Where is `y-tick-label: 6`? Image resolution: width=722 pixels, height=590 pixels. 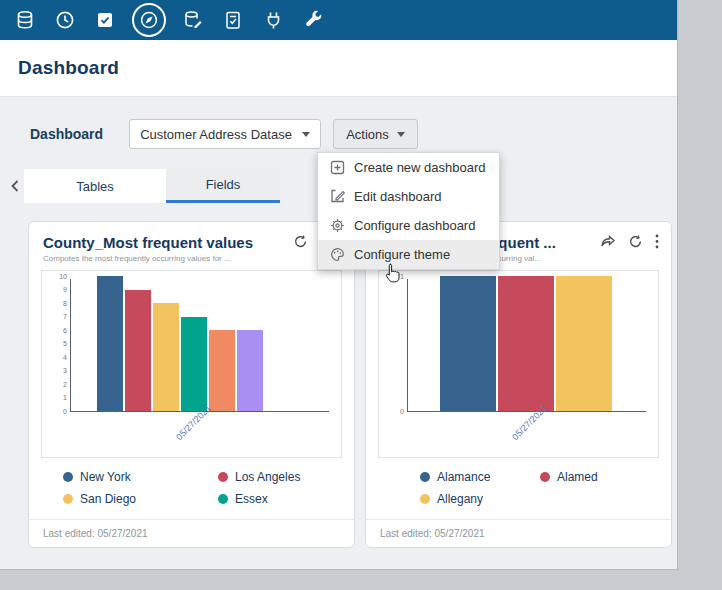
y-tick-label: 6 is located at coordinates (65, 330).